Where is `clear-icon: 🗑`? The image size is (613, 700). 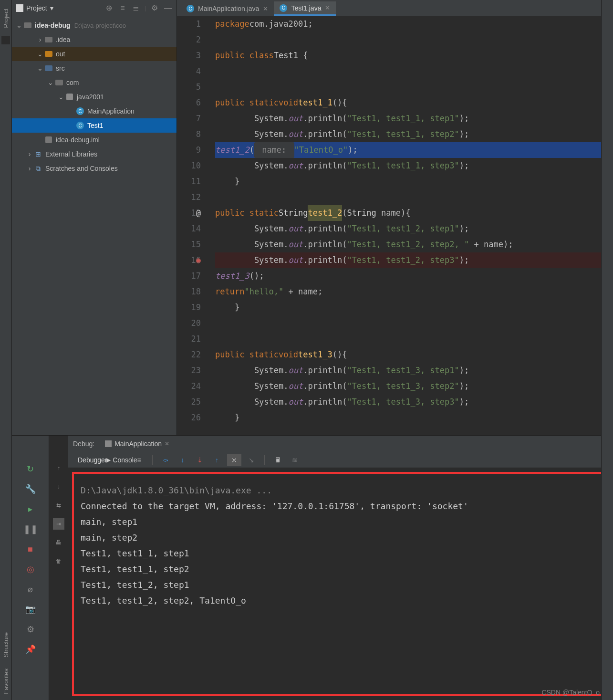 clear-icon: 🗑 is located at coordinates (59, 561).